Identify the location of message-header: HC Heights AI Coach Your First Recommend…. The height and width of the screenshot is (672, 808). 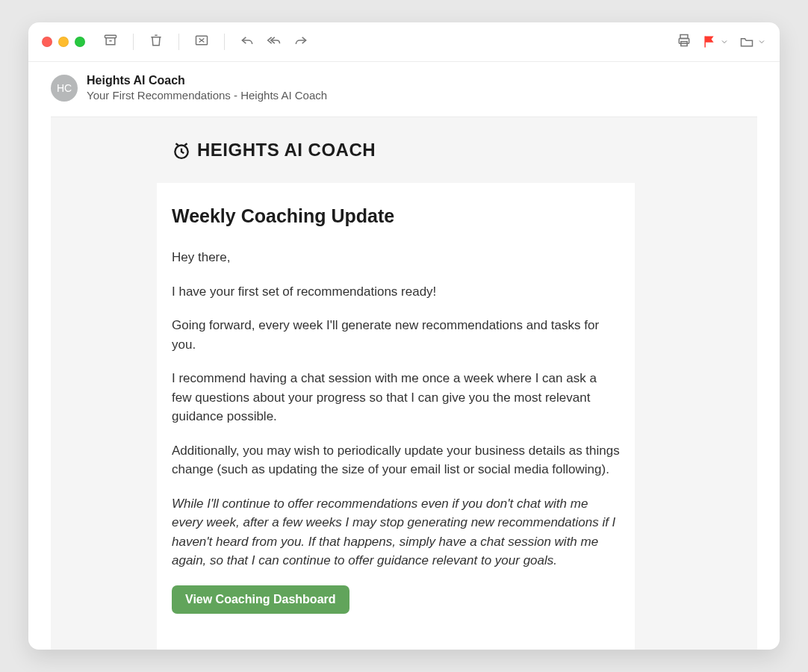
(404, 90).